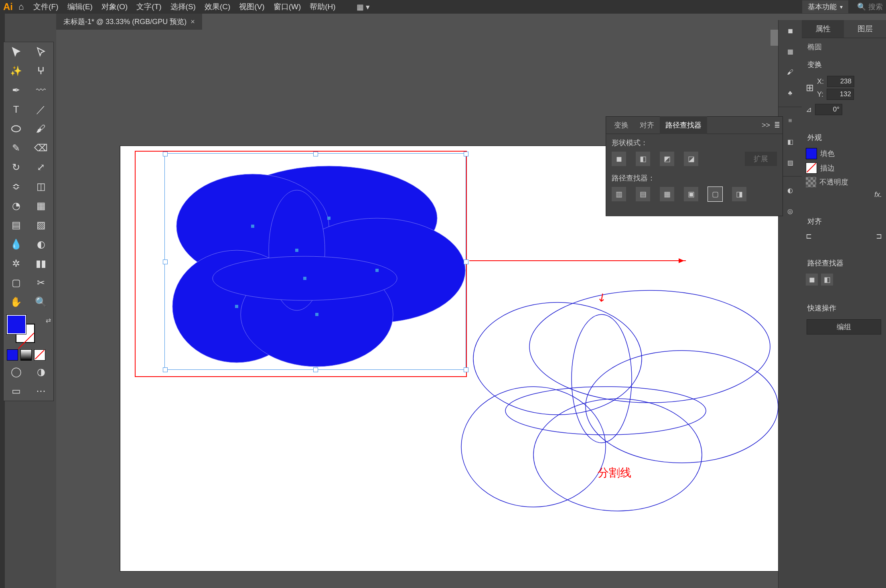 This screenshot has height=588, width=886. What do you see at coordinates (41, 264) in the screenshot?
I see `graph-tool: ▮▮` at bounding box center [41, 264].